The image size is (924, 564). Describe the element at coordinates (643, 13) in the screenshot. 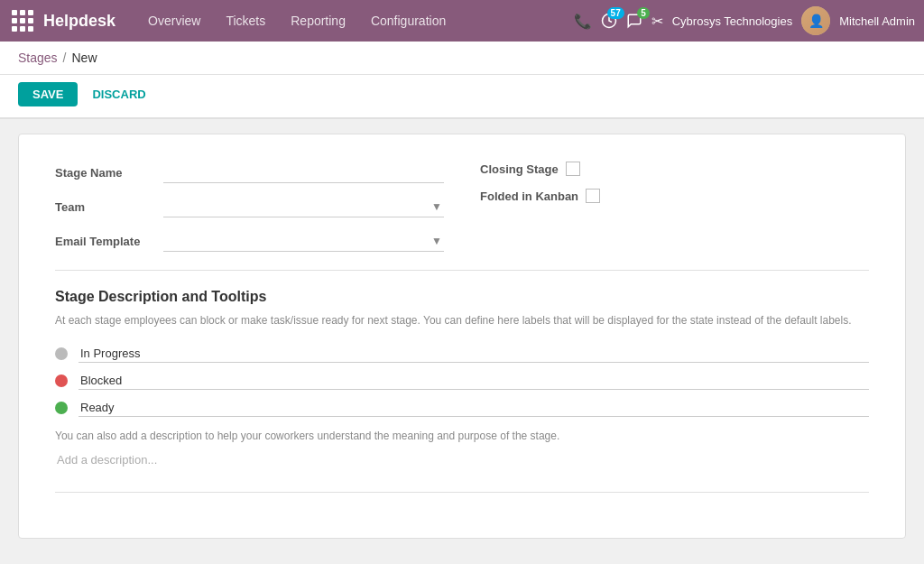

I see `chat-badge: 5` at that location.